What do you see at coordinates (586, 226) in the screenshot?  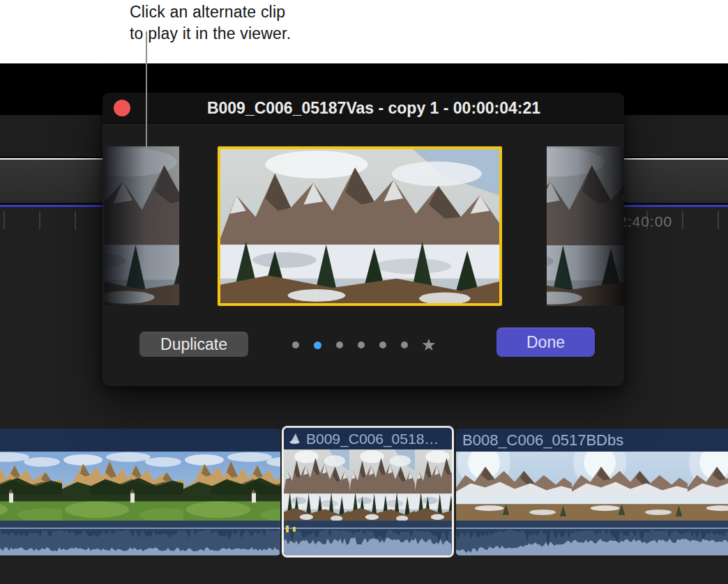 I see `alternate-clip-right` at bounding box center [586, 226].